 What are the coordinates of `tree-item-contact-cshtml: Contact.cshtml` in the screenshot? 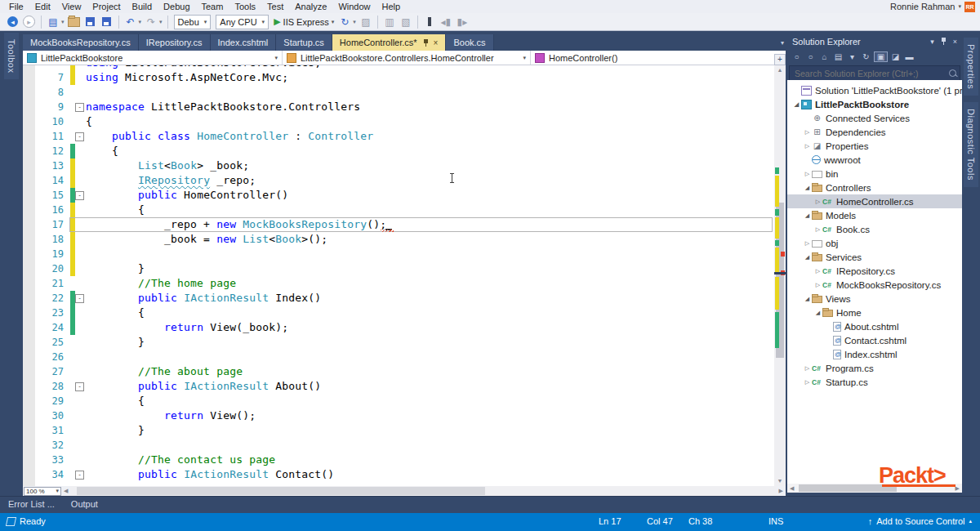 It's located at (875, 340).